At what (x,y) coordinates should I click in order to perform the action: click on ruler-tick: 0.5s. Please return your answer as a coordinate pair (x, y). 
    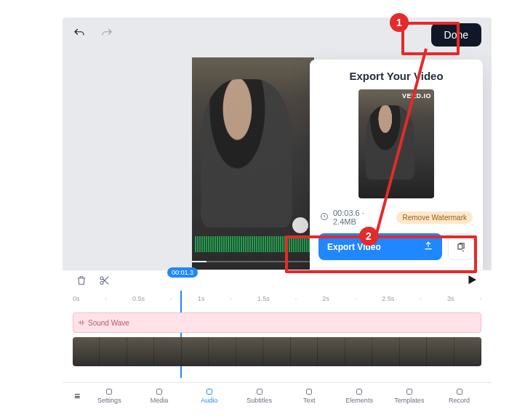
    Looking at the image, I should click on (138, 300).